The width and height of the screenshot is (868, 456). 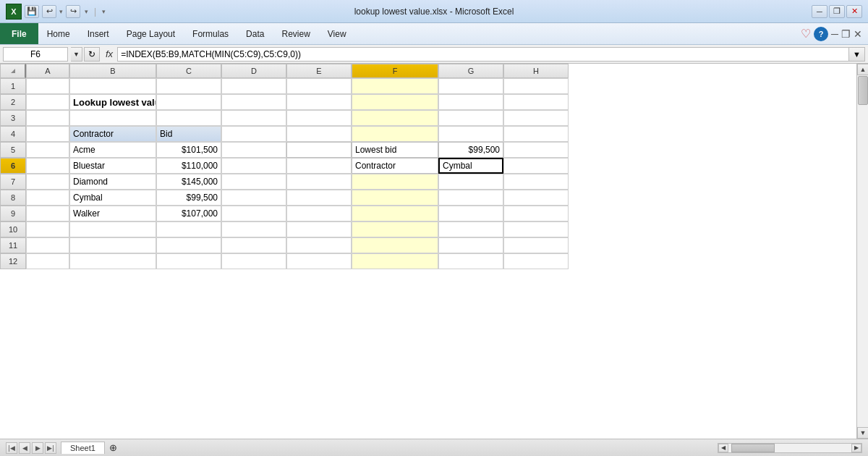 What do you see at coordinates (189, 214) in the screenshot?
I see `cell-c9: $107,000` at bounding box center [189, 214].